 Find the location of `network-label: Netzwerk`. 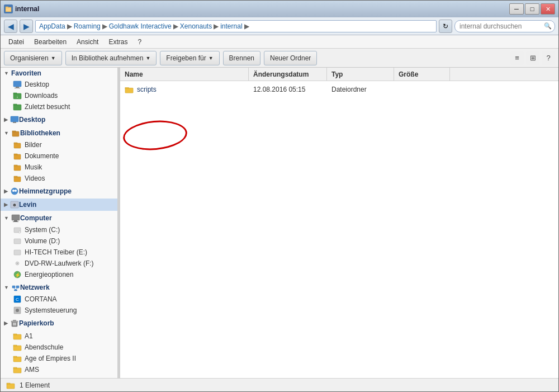

network-label: Netzwerk is located at coordinates (35, 287).